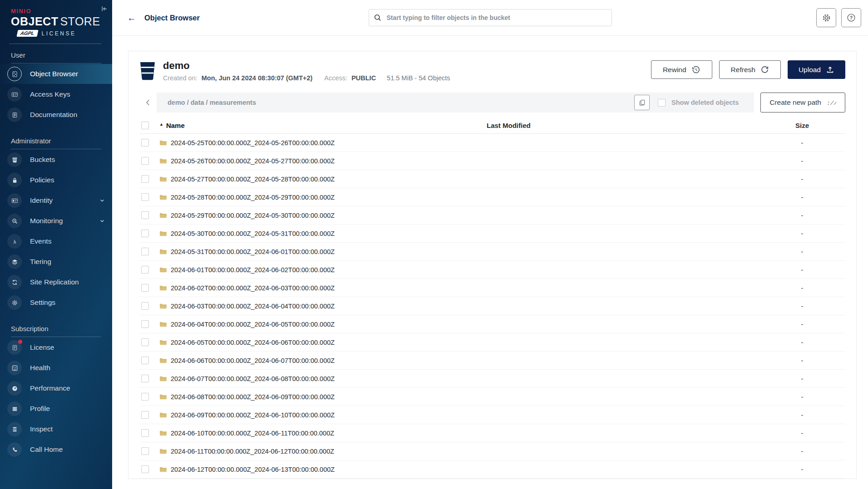 The width and height of the screenshot is (868, 489). Describe the element at coordinates (71, 115) in the screenshot. I see `sidebar-item-label: Documentation` at that location.